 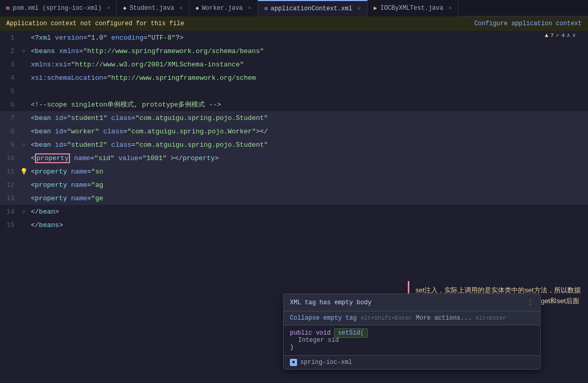 I want to click on code-8: <bean id="worker" class="com.atguigu.spr…, so click(x=148, y=132).